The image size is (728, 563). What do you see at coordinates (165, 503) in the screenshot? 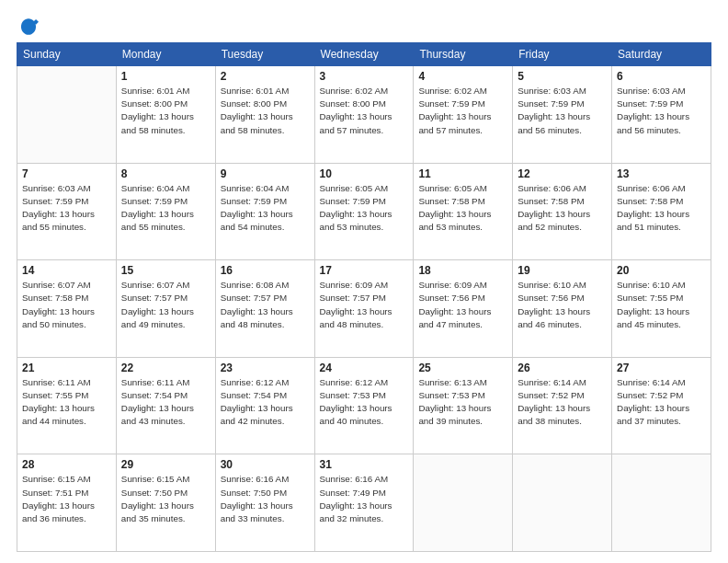
I see `calendar-cell: 29Sunrise: 6:15 AM Sunset: 7:50 PM Dayli…` at bounding box center [165, 503].